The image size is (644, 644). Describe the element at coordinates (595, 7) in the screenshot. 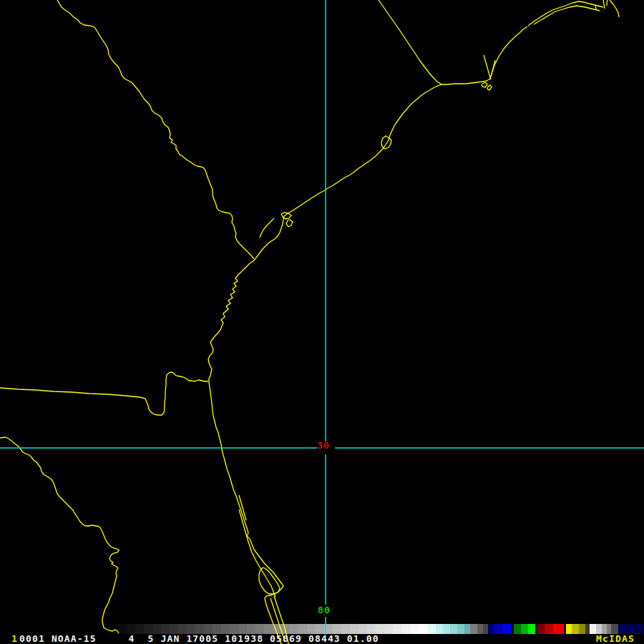

I see `topright-tick` at that location.